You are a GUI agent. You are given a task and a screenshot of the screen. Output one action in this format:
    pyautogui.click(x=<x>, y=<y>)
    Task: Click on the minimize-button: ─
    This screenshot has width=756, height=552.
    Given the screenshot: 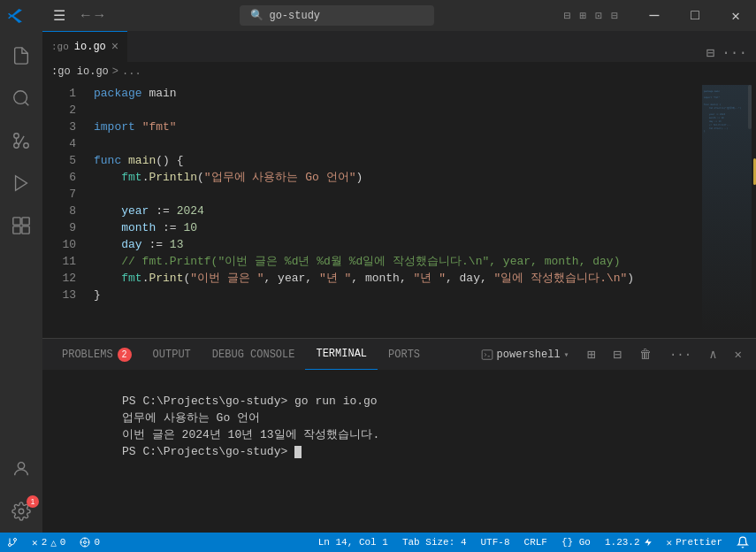 What is the action you would take?
    pyautogui.click(x=654, y=16)
    